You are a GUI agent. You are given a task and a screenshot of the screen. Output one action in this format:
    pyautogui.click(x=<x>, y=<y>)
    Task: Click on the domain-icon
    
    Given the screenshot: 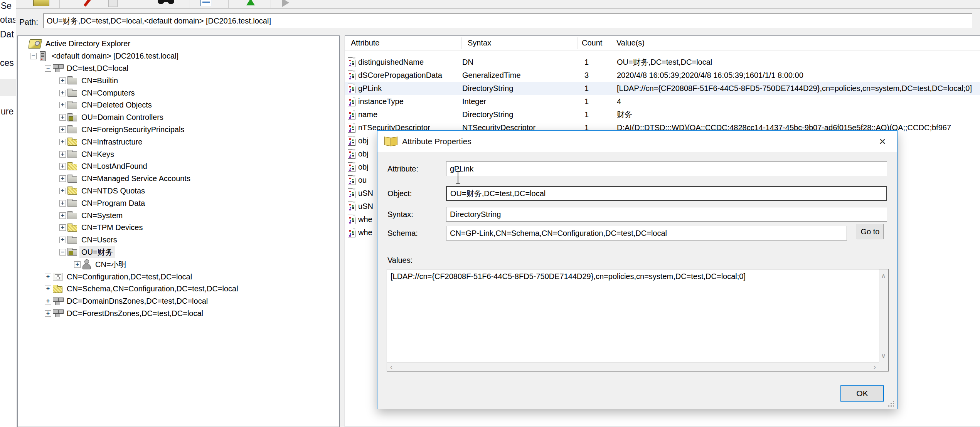 What is the action you would take?
    pyautogui.click(x=58, y=303)
    